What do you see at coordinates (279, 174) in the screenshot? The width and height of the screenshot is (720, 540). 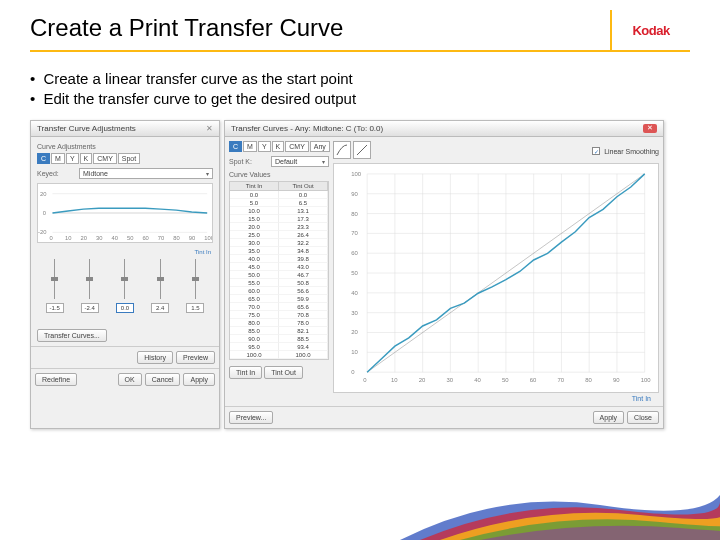 I see `curve-values-label: Curve Values` at bounding box center [279, 174].